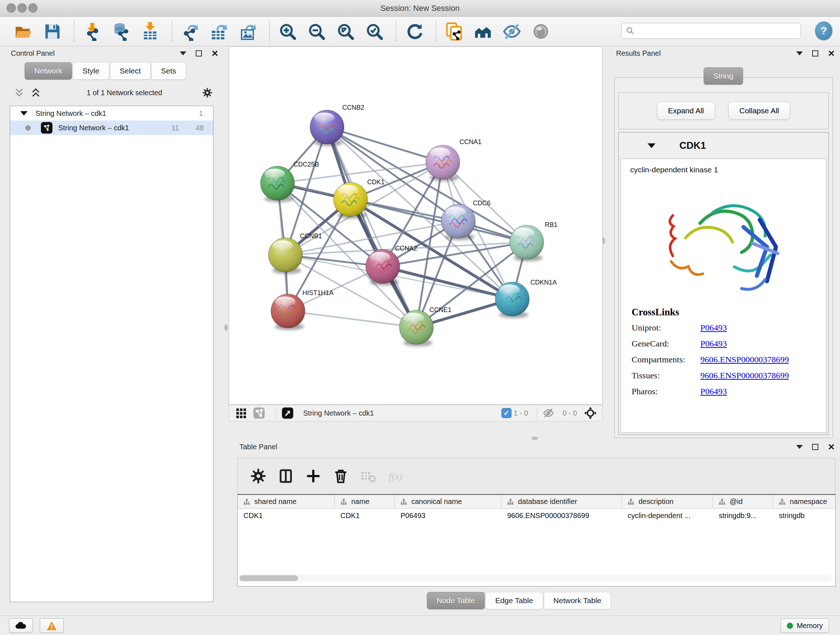 This screenshot has width=840, height=635. Describe the element at coordinates (286, 502) in the screenshot. I see `column-header-shared-name: shared name` at that location.